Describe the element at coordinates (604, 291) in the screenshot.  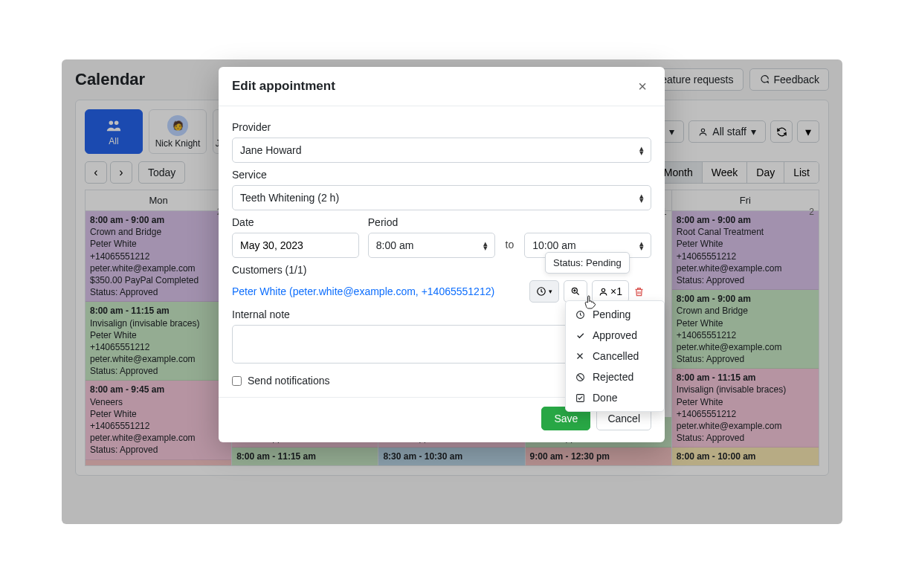
I see `person-icon` at that location.